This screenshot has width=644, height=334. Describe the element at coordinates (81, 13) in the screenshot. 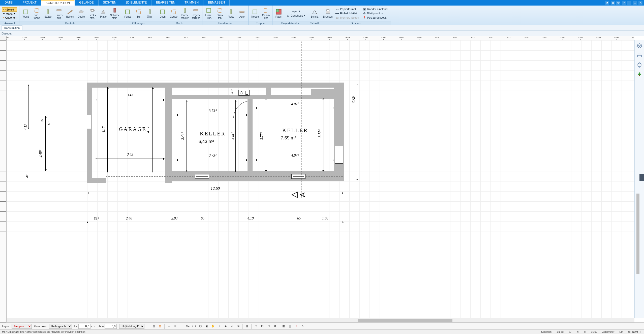

I see `decke-button: Decke` at that location.